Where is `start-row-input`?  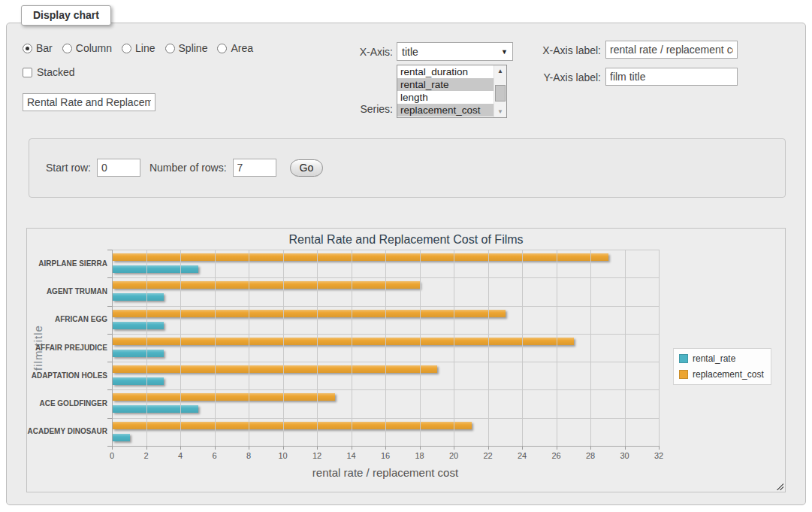
start-row-input is located at coordinates (119, 168).